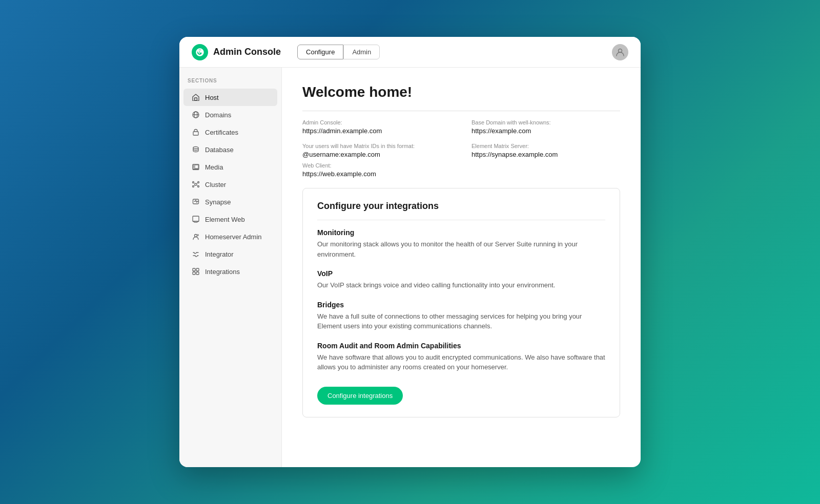  Describe the element at coordinates (461, 346) in the screenshot. I see `integration-room-audit-name: Room Audit and Room Admin Capabilities` at that location.